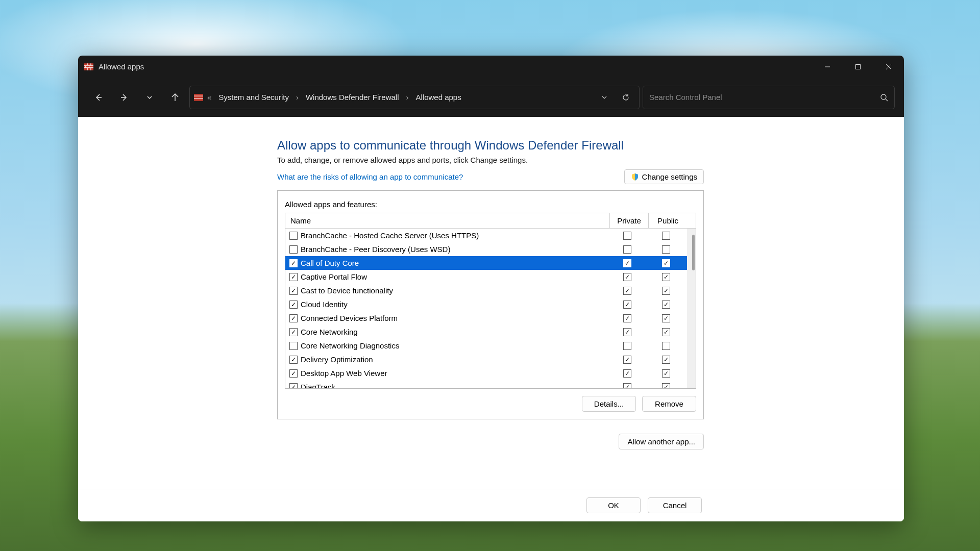  I want to click on cancel-button: Cancel, so click(675, 505).